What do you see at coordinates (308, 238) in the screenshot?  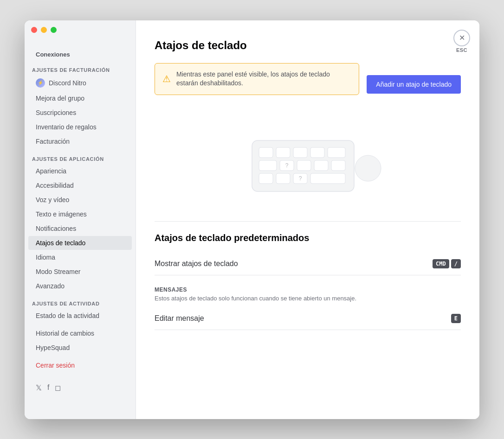 I see `default-shortcuts-title: Atajos de teclado predeterminados` at bounding box center [308, 238].